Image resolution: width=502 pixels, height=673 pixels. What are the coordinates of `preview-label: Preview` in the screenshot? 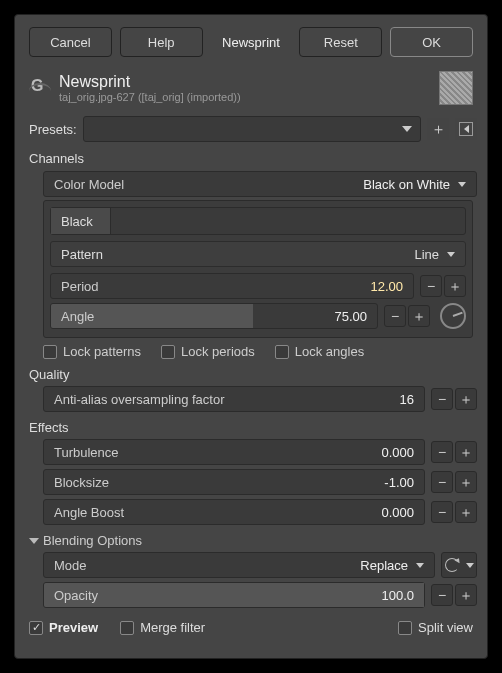 It's located at (74, 628).